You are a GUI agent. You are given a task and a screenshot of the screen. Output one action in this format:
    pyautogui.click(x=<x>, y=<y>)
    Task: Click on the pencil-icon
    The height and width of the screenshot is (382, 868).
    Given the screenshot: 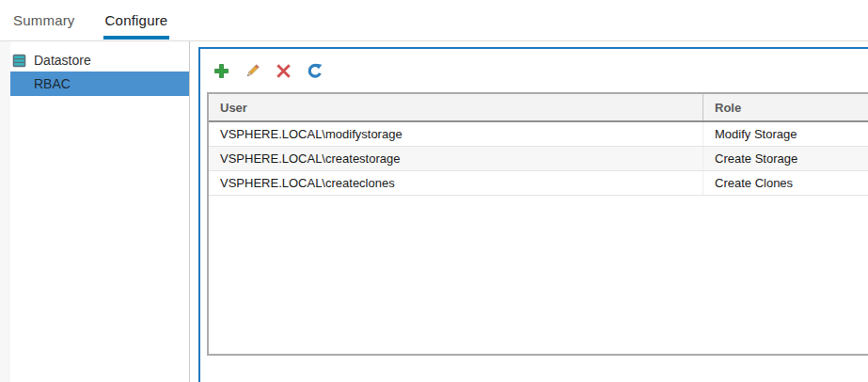 What is the action you would take?
    pyautogui.click(x=252, y=72)
    